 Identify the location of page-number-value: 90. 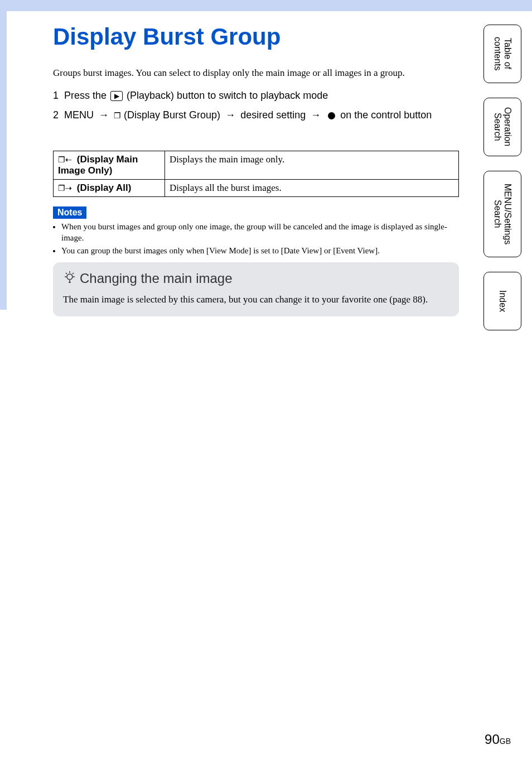
(492, 739).